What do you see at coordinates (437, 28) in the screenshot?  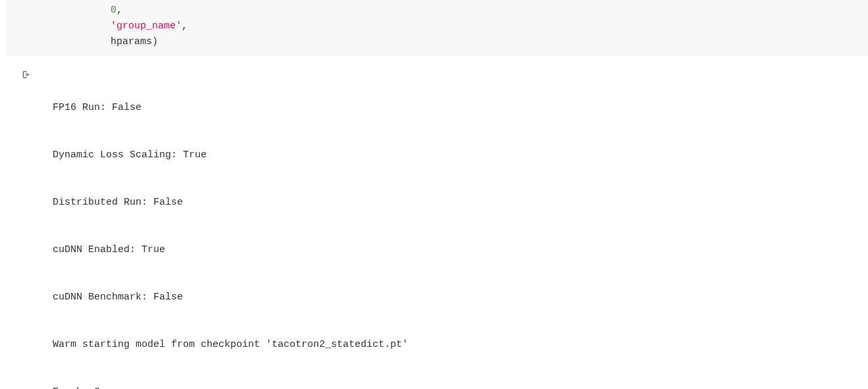 I see `code-cell: 0, 'group_name', hparams)` at bounding box center [437, 28].